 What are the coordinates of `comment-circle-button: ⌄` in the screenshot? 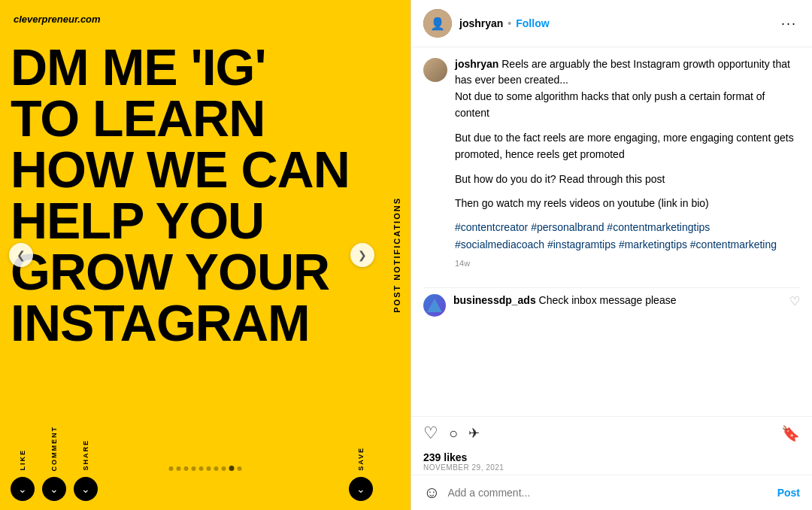 It's located at (54, 489).